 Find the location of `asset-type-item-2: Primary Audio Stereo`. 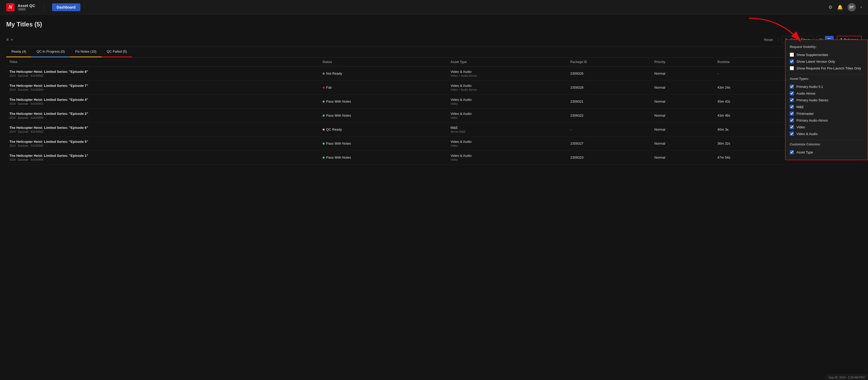

asset-type-item-2: Primary Audio Stereo is located at coordinates (827, 100).